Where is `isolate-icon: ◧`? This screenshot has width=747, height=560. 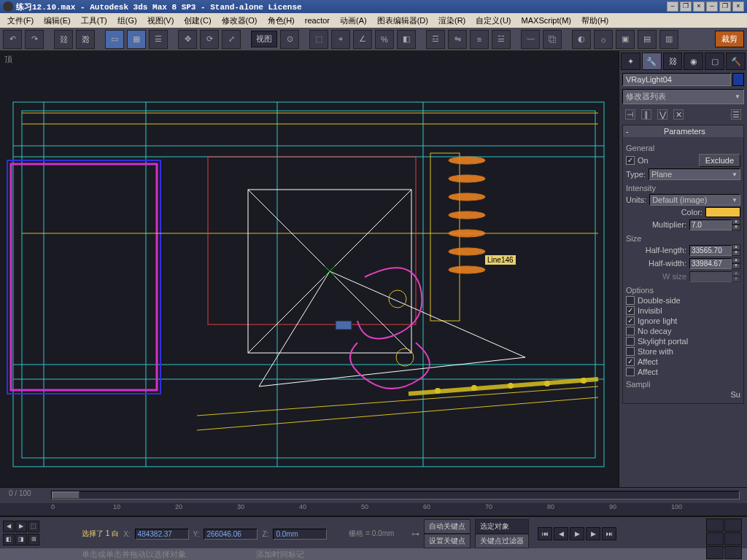
isolate-icon: ◧ is located at coordinates (9, 540).